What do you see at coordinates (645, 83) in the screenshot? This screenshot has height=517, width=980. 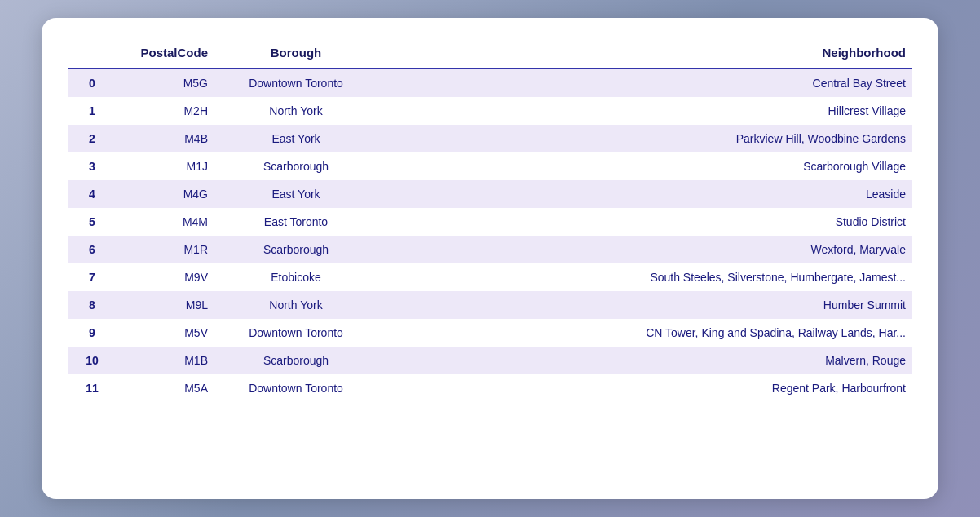 I see `cell-neighborhood: Central Bay Street` at bounding box center [645, 83].